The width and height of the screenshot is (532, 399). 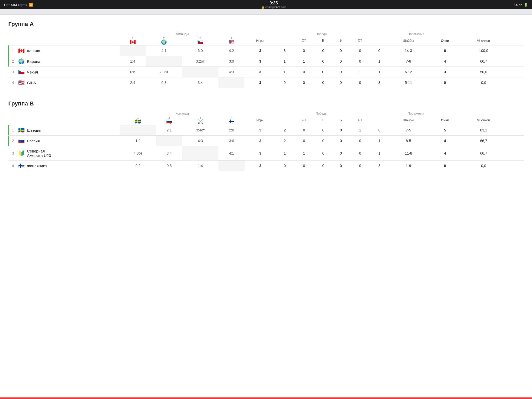 I want to click on loss-ot-col-a: ОТ, so click(x=360, y=41).